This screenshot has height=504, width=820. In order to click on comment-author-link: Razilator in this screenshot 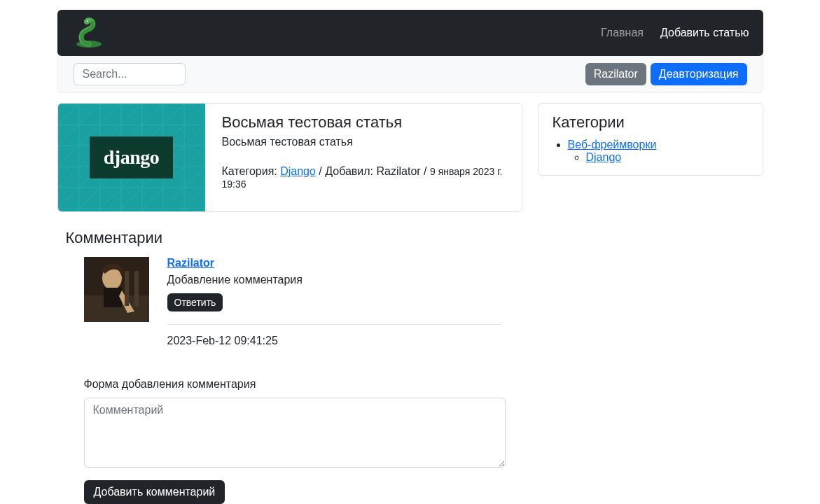, I will do `click(191, 263)`.